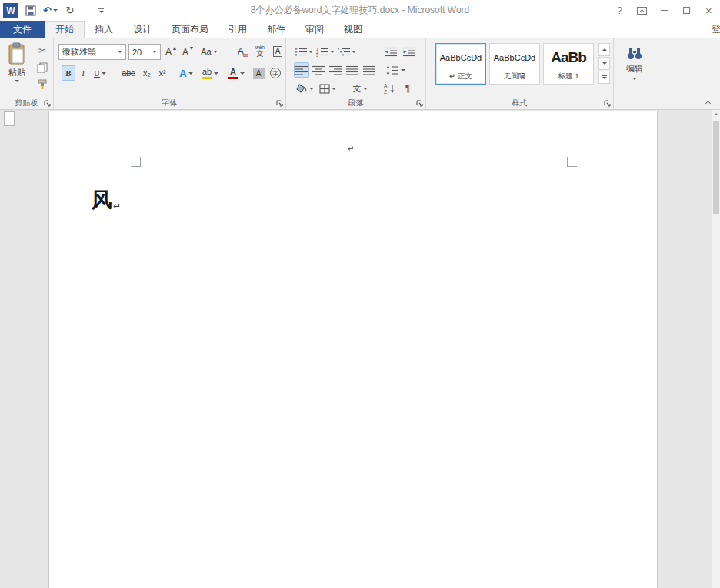 The width and height of the screenshot is (720, 588). Describe the element at coordinates (171, 51) in the screenshot. I see `grow-font-button: A` at that location.